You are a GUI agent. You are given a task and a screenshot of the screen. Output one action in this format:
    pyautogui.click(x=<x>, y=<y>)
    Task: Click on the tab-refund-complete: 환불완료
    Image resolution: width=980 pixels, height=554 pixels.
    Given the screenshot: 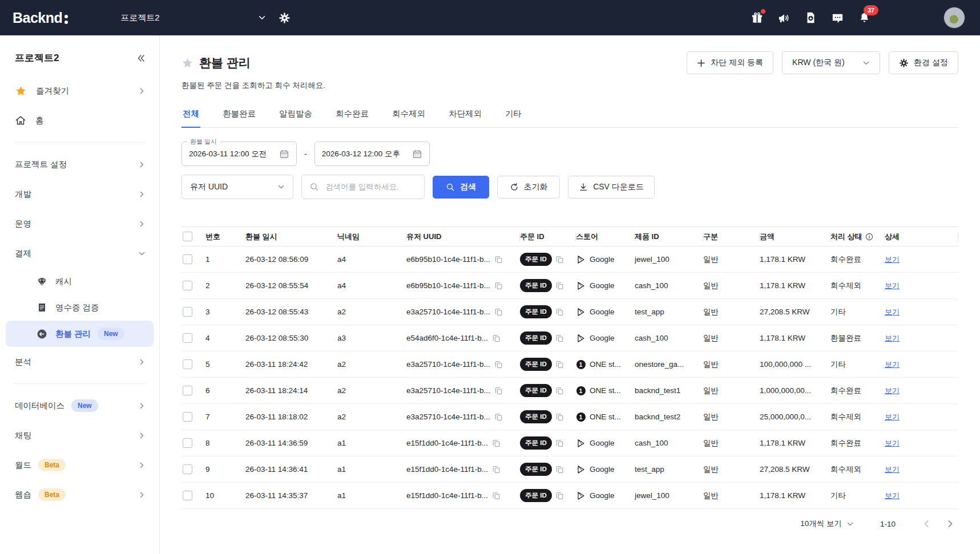 What is the action you would take?
    pyautogui.click(x=239, y=118)
    